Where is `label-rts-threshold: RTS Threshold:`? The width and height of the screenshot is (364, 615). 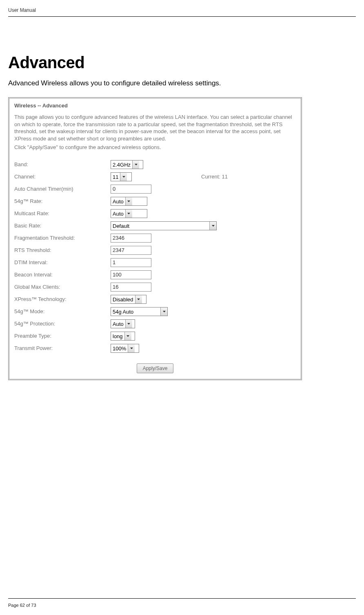 label-rts-threshold: RTS Threshold: is located at coordinates (62, 250).